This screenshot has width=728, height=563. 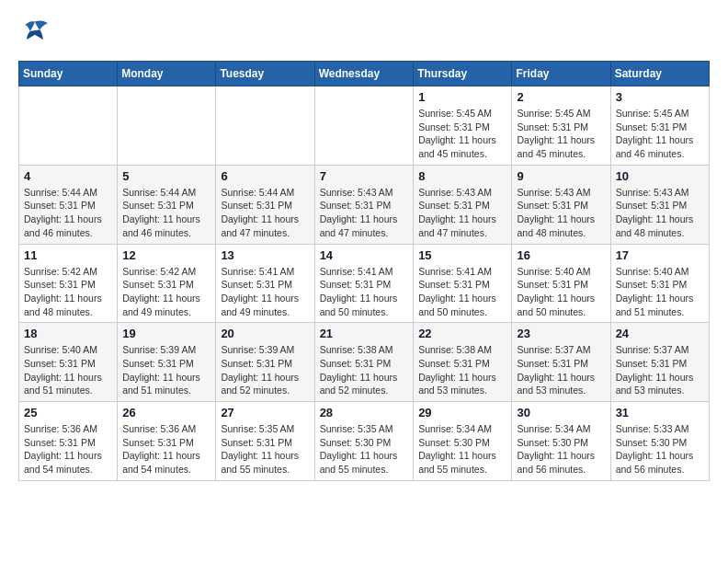 I want to click on calendar-cell: 4Sunrise: 5:44 AM Sunset: 5:31 PM Daylig…, so click(x=68, y=204).